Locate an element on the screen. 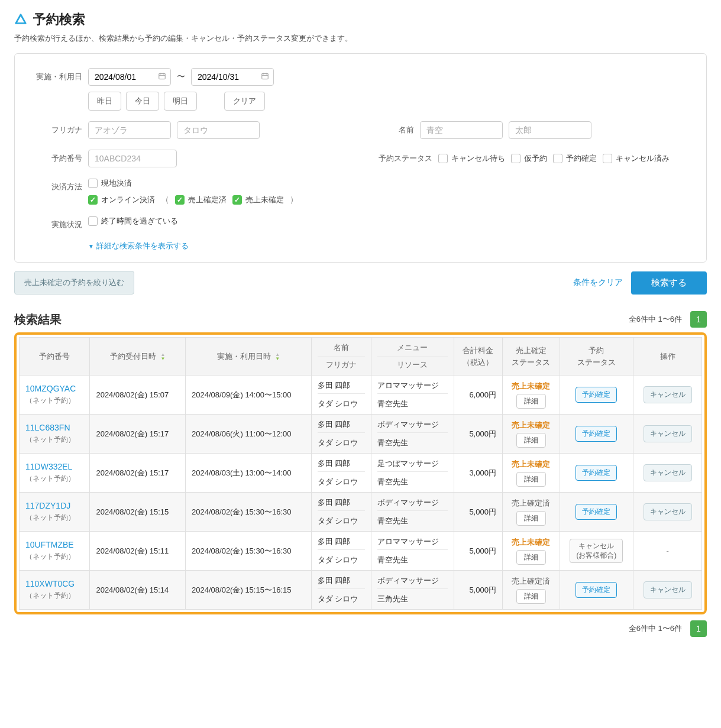  table-row: 10MZQGYAC （ネット予約）2024/08/02(金) 15:072024… is located at coordinates (361, 395).